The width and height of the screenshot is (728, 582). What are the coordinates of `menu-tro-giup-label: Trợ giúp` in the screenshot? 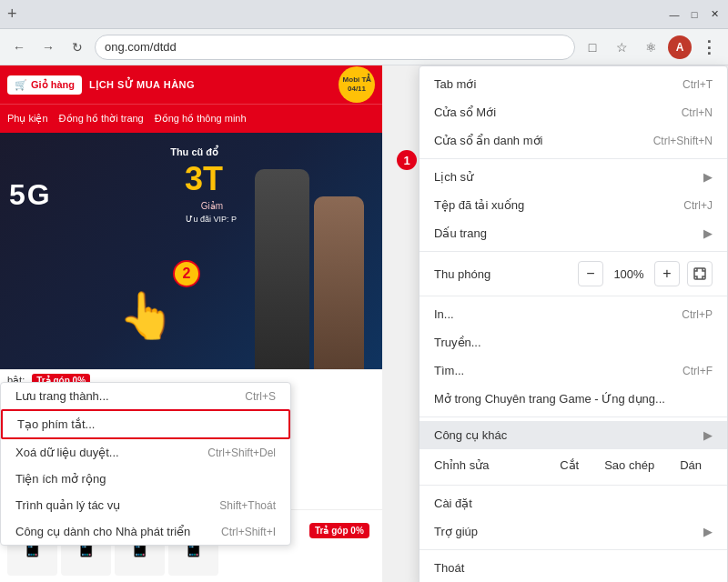 It's located at (565, 531).